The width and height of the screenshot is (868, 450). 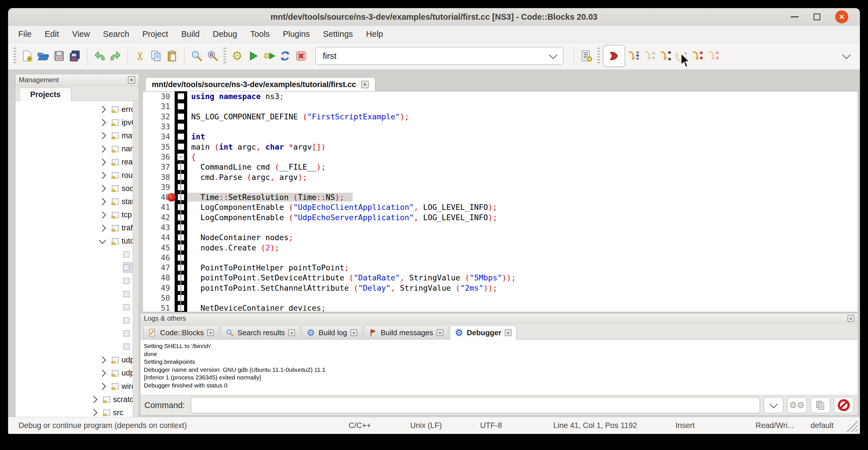 I want to click on line-number: 47, so click(x=158, y=268).